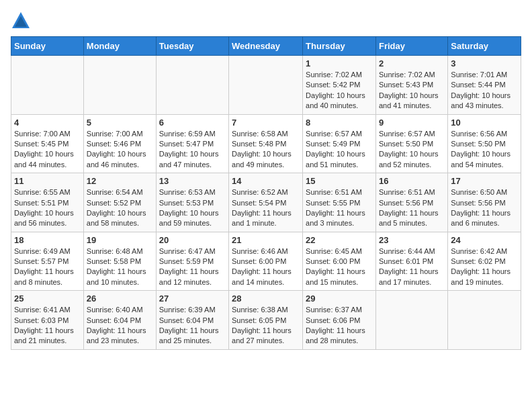  What do you see at coordinates (266, 261) in the screenshot?
I see `week-row-4: 18Sunrise: 6:49 AM Sunset: 5:57 PM Dayli…` at bounding box center [266, 261].